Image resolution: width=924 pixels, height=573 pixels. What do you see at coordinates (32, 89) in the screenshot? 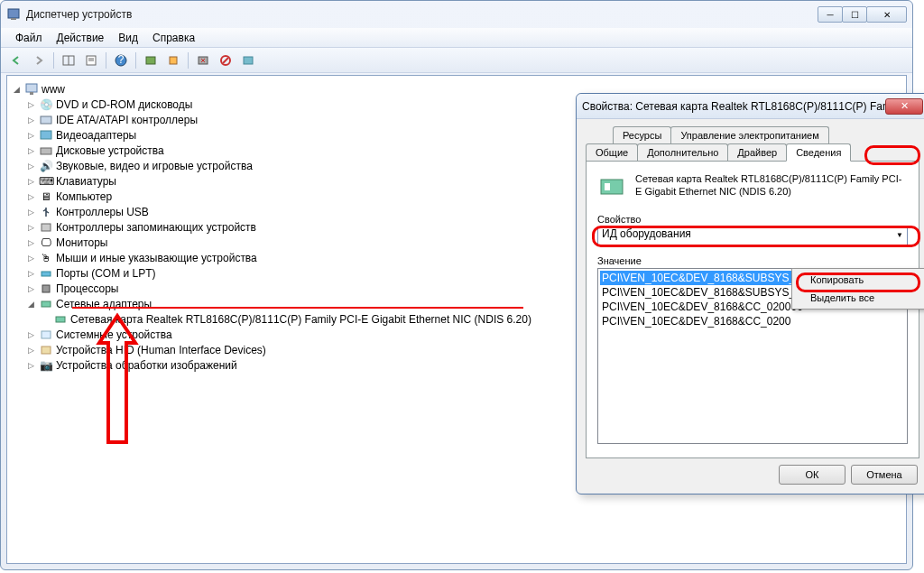
I see `computer-icon` at bounding box center [32, 89].